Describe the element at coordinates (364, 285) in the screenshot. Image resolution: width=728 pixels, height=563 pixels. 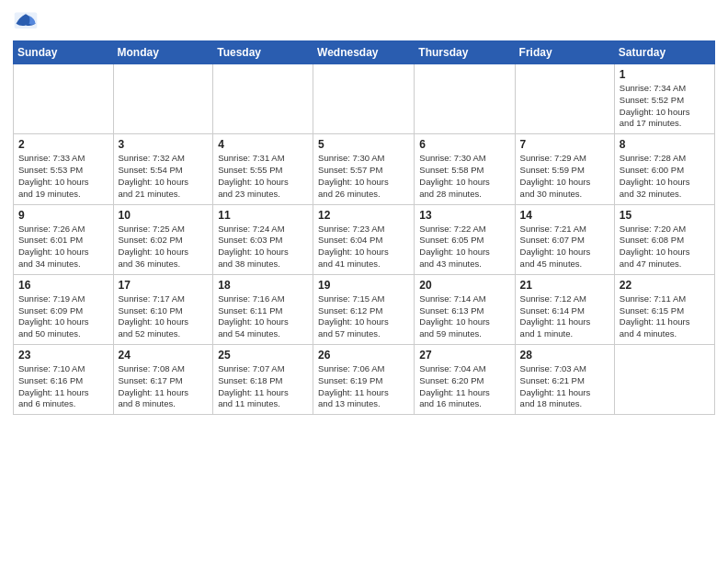
I see `day-number: 19` at that location.